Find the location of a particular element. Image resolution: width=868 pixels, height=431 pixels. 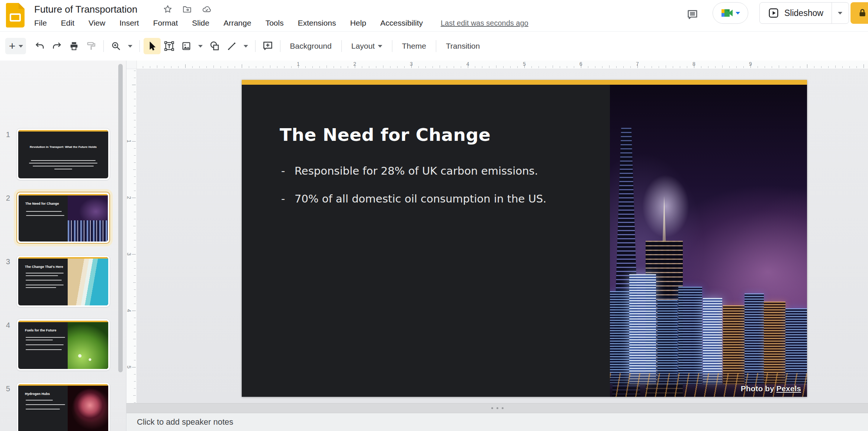

insert-shape-button is located at coordinates (215, 46).